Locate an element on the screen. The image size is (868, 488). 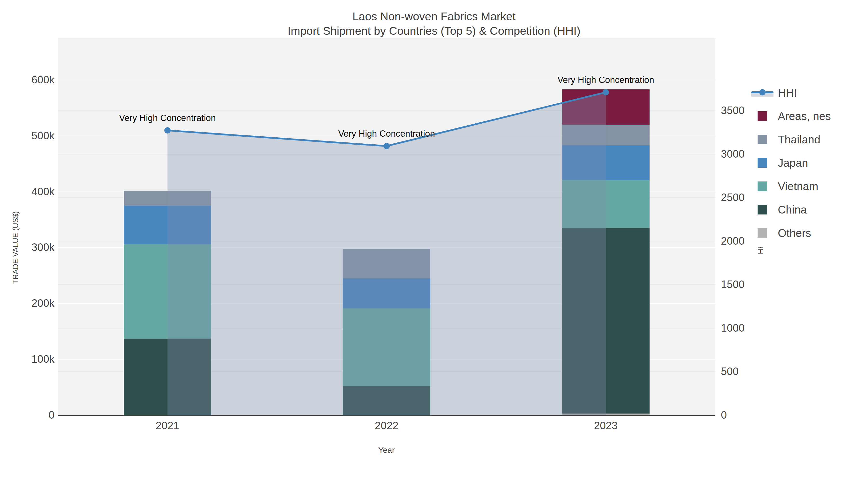
legend-item-vietnam: Vietnam is located at coordinates (809, 186).